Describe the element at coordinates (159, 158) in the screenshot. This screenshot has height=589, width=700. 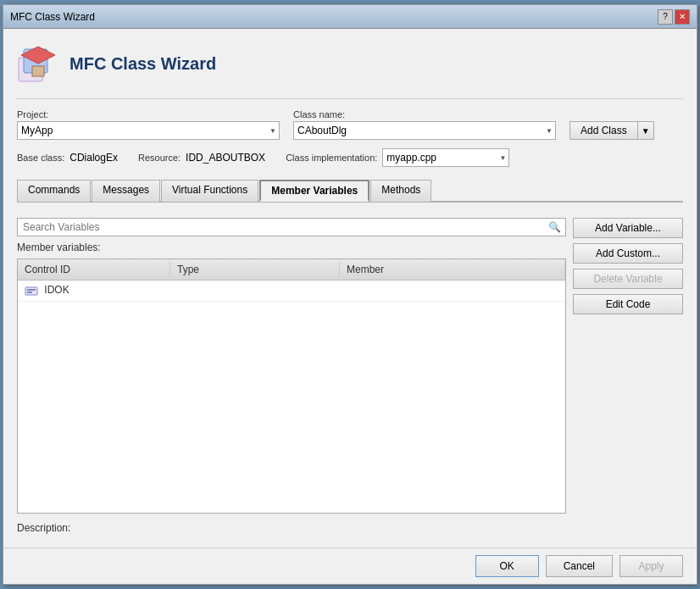
I see `resource-label: Resource:` at that location.